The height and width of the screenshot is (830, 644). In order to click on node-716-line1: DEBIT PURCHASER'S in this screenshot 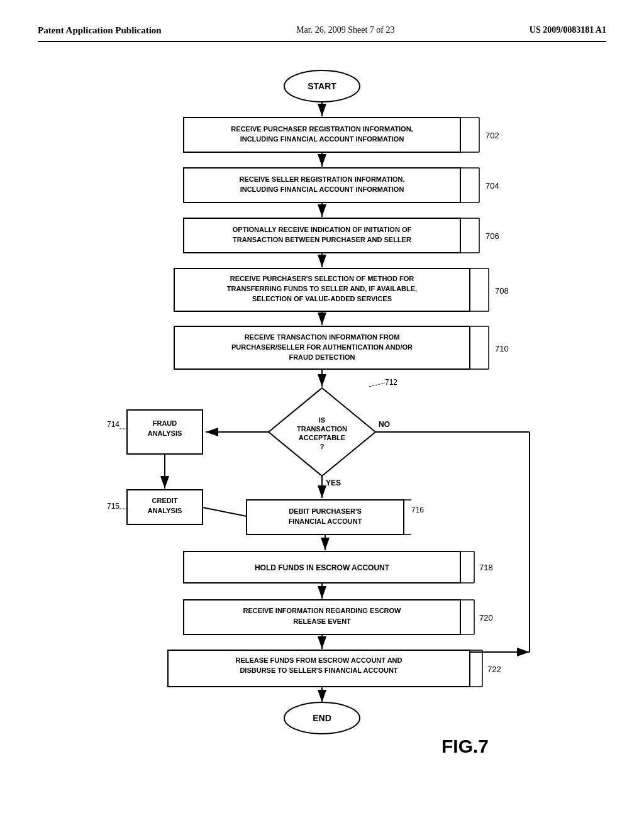, I will do `click(325, 511)`.